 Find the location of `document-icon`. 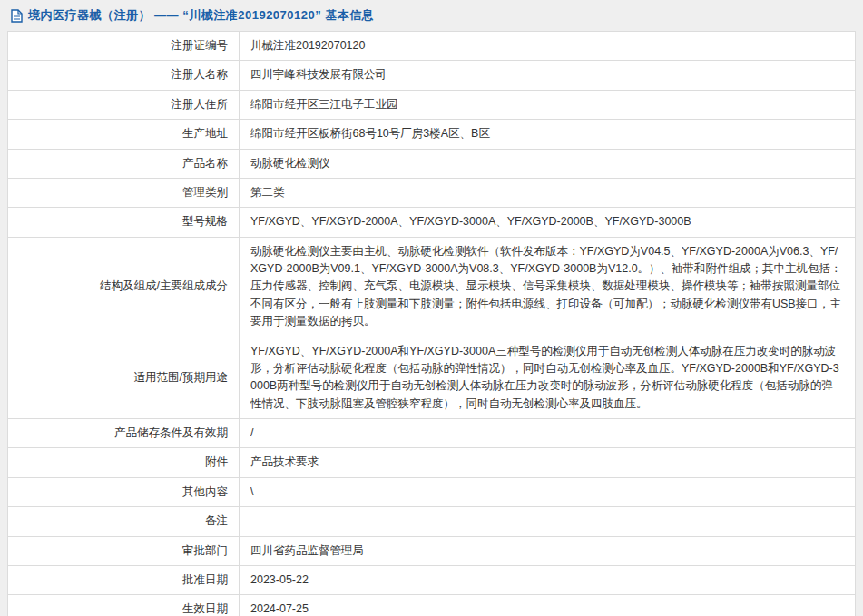

document-icon is located at coordinates (16, 16).